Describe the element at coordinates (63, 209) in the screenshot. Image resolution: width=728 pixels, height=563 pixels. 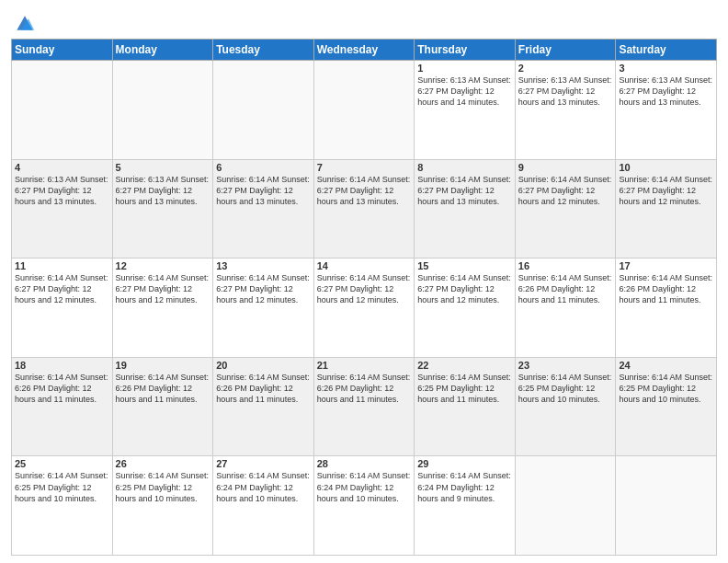
I see `calendar-cell: 4Sunrise: 6:13 AM Sunset: 6:27 PM Daylig…` at that location.